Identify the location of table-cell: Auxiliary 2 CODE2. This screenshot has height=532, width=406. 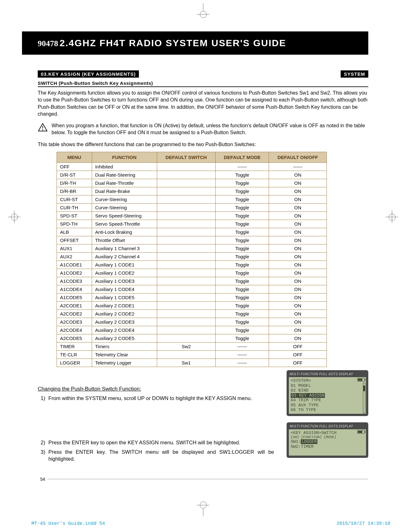
(124, 314).